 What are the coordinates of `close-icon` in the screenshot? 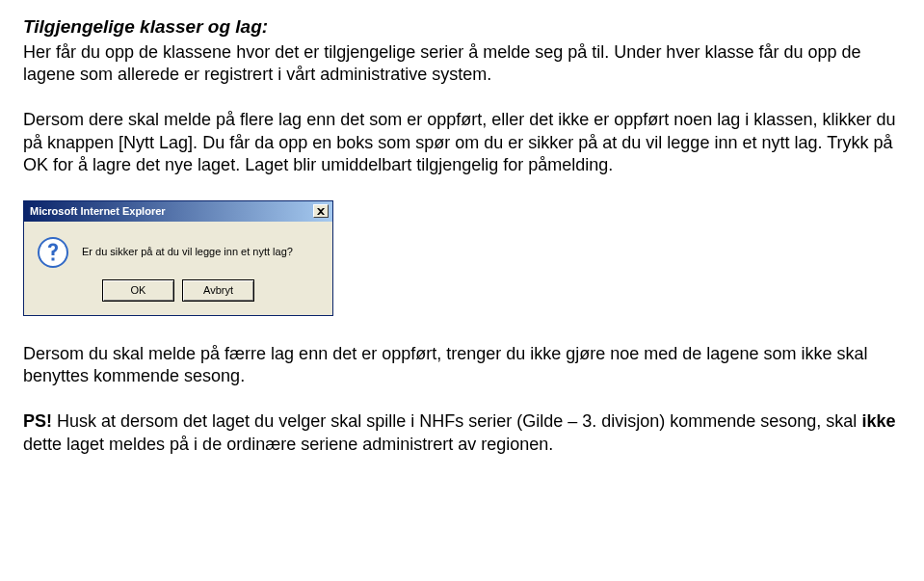 It's located at (321, 211).